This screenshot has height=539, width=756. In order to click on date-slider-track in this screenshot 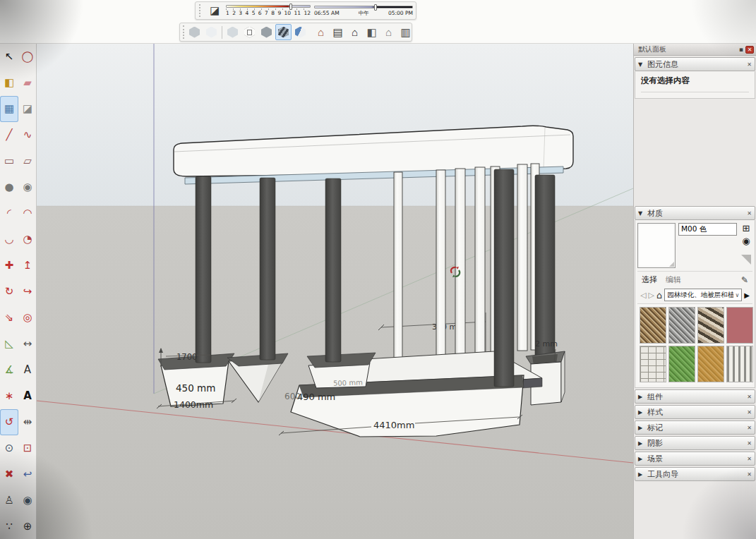, I will do `click(268, 6)`.